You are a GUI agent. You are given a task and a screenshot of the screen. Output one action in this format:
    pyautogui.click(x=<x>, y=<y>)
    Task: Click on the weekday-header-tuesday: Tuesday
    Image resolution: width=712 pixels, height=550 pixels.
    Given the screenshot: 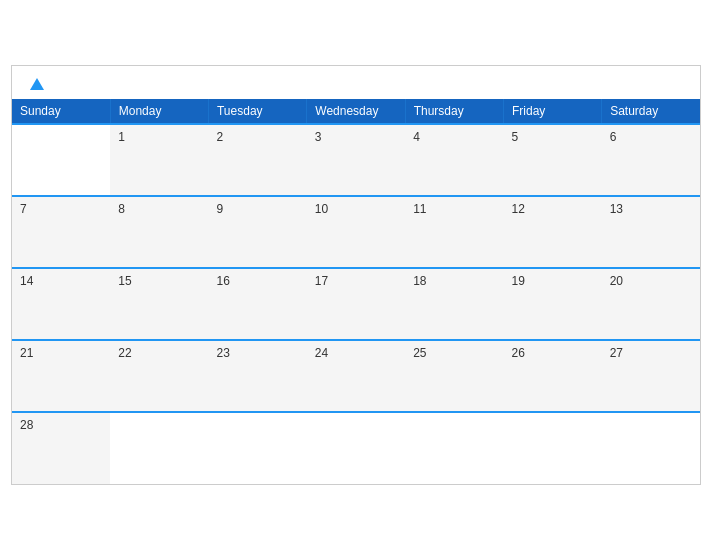 What is the action you would take?
    pyautogui.click(x=257, y=112)
    